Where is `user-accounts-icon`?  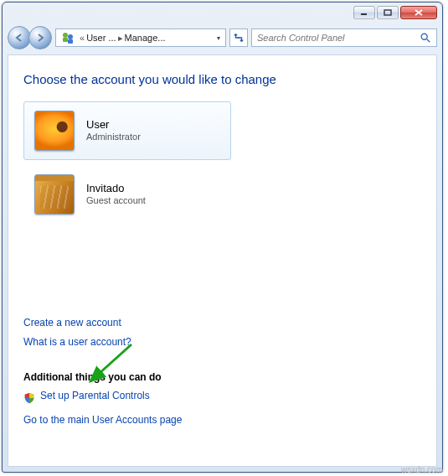
user-accounts-icon is located at coordinates (68, 38).